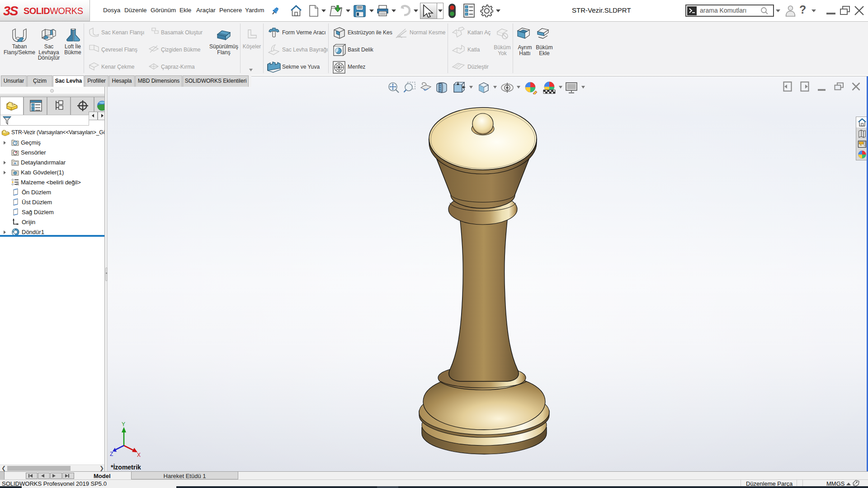  Describe the element at coordinates (126, 467) in the screenshot. I see `svg-text: *İzometrik` at that location.